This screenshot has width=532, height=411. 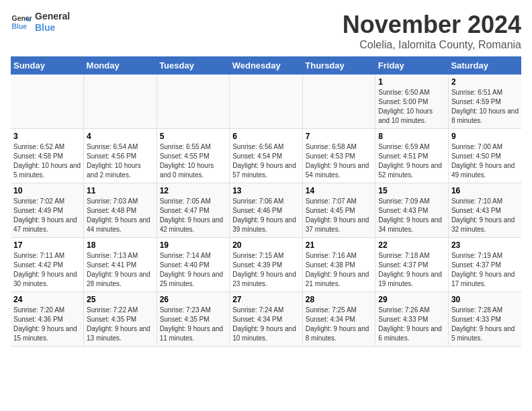 I want to click on day-info: Sunrise: 7:16 AMSunset: 4:38 PMDaylight:…, so click(x=339, y=270).